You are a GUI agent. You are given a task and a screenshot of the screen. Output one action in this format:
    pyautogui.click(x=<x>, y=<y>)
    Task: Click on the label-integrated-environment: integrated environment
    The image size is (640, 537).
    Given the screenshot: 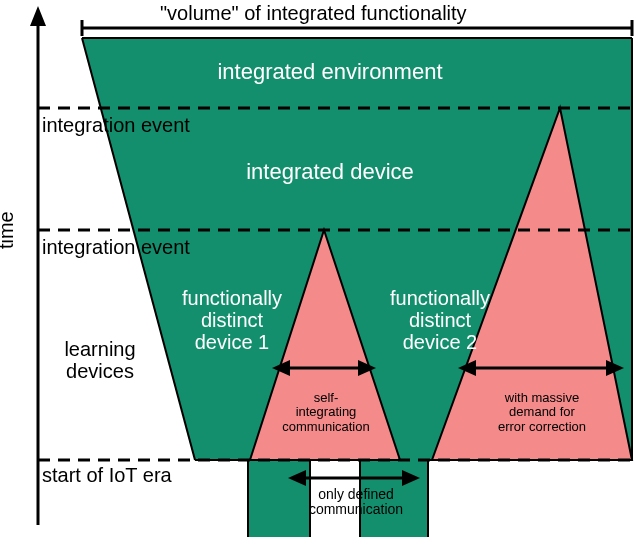 What is the action you would take?
    pyautogui.click(x=330, y=72)
    